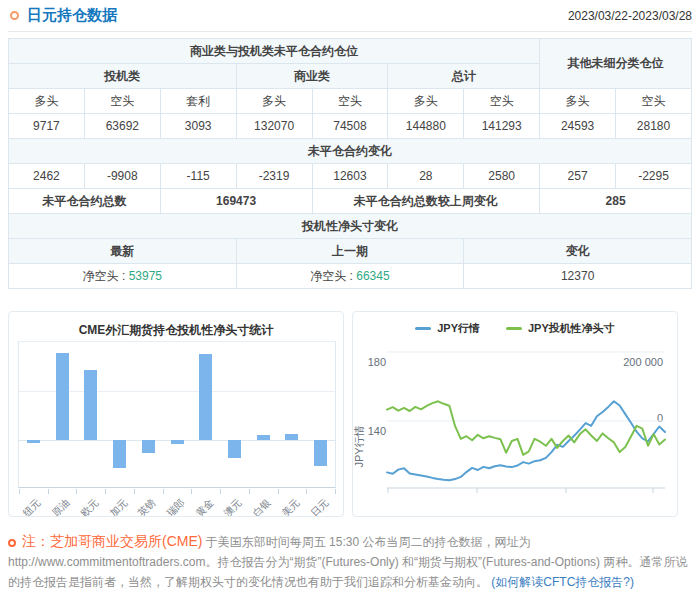  I want to click on line-series-JPY行情, so click(526, 440).